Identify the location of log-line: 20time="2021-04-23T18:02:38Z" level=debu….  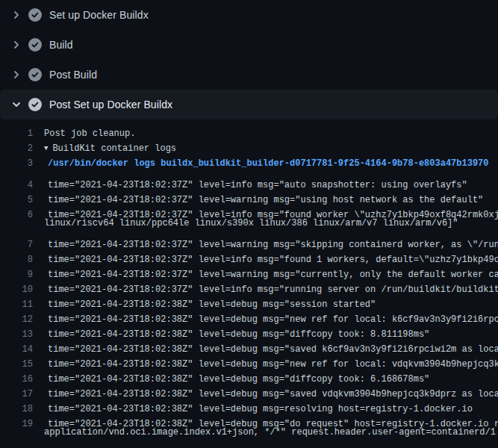
(249, 444).